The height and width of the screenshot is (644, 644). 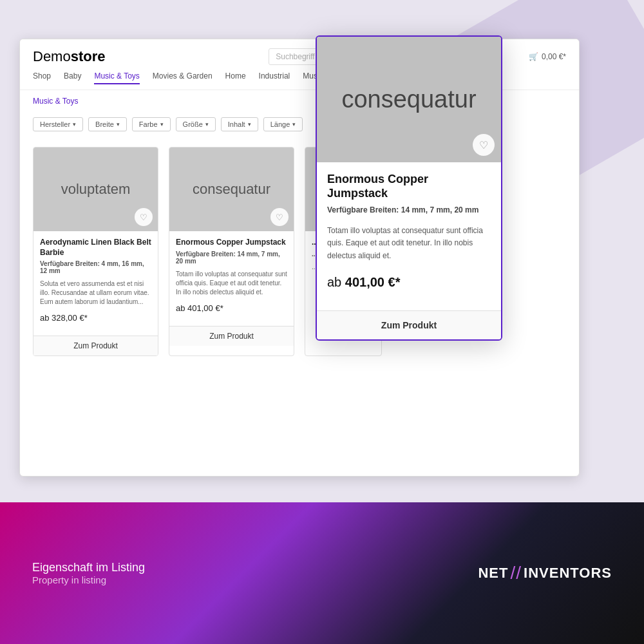 I want to click on product-card-1: voluptatem ♡ Aerodynamic Linen Black Bel…, so click(x=95, y=251).